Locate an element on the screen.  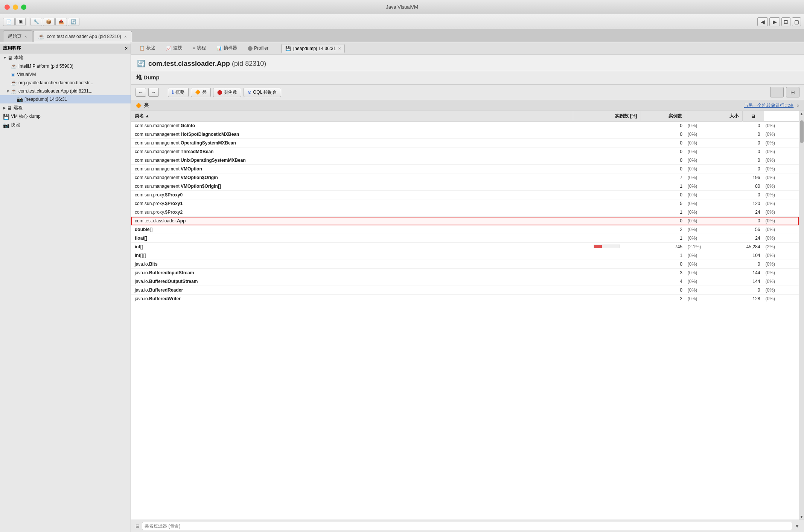
table-row: com.sun.management.ThreadMXBean0(0%)0(0%… is located at coordinates (465, 152).